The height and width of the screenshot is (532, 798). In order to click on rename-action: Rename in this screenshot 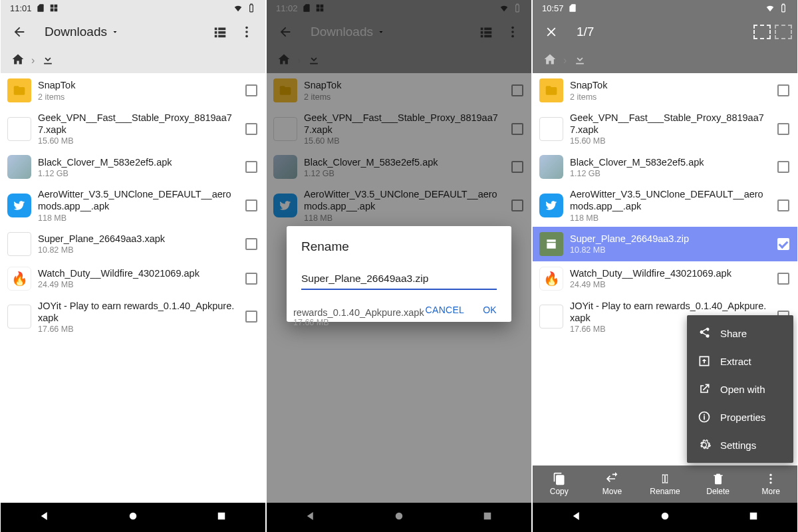, I will do `click(665, 484)`.